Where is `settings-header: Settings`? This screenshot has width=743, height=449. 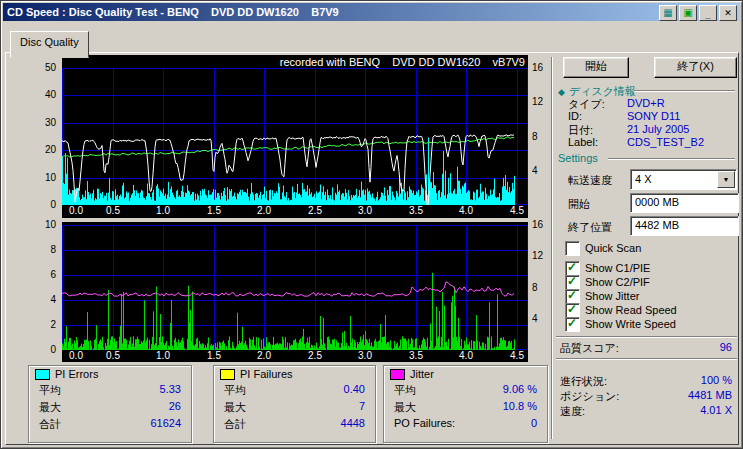
settings-header: Settings is located at coordinates (578, 158).